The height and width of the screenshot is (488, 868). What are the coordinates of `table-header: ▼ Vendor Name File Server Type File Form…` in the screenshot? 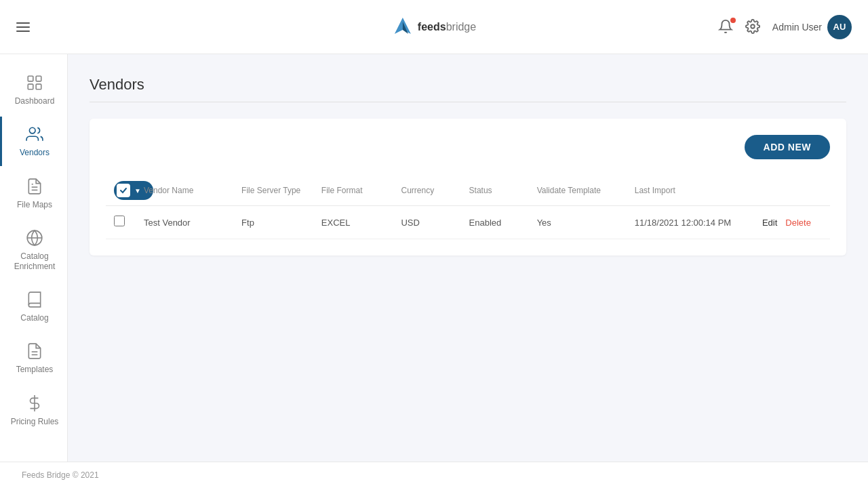 It's located at (468, 191).